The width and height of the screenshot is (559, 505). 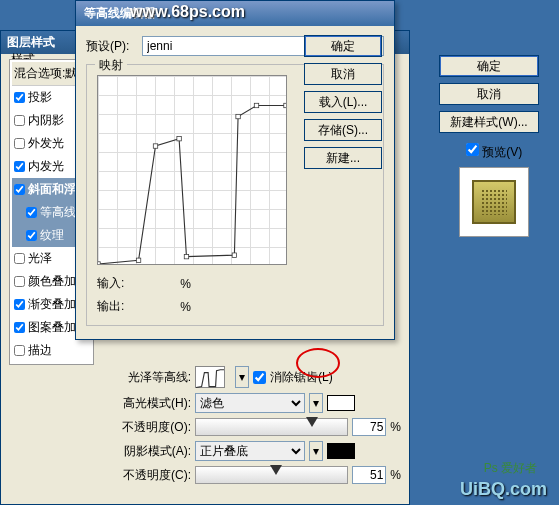 I want to click on style-label: 内发光, so click(x=46, y=166).